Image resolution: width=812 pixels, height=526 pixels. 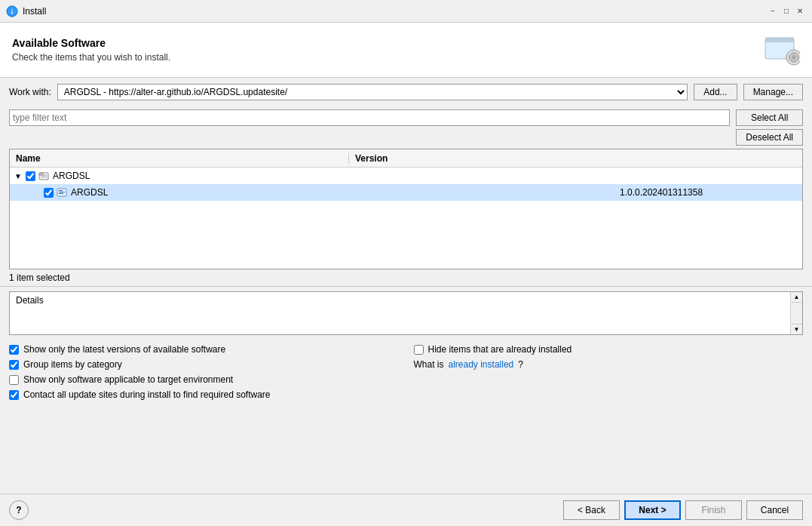 I want to click on finish-button: Finish, so click(x=713, y=510).